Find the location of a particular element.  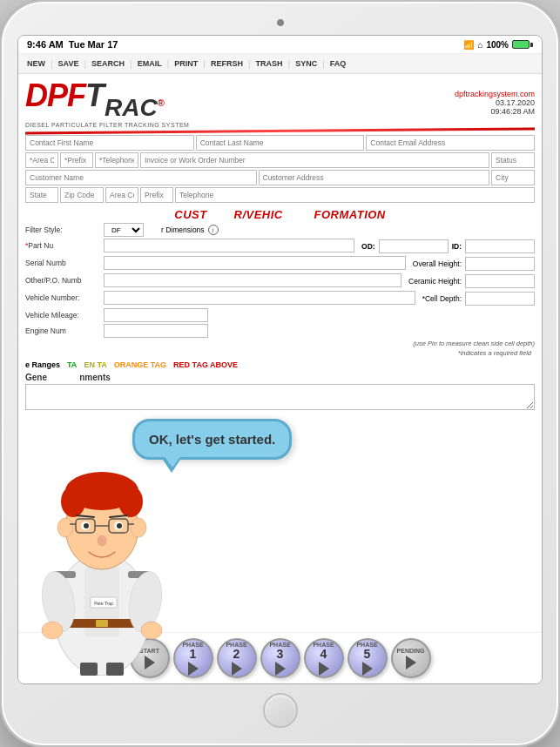

engine-row: Engine Num is located at coordinates (280, 331).